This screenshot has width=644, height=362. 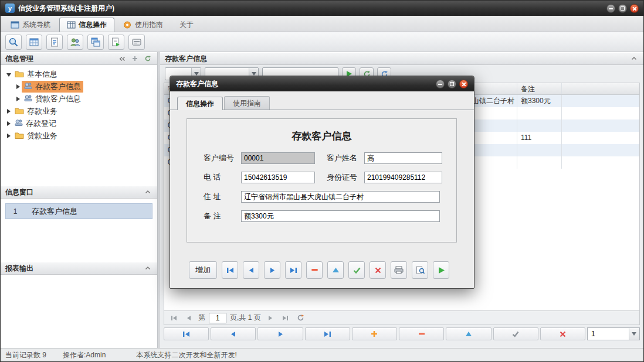 I want to click on tab-user-guide: 使用指南, so click(x=143, y=25).